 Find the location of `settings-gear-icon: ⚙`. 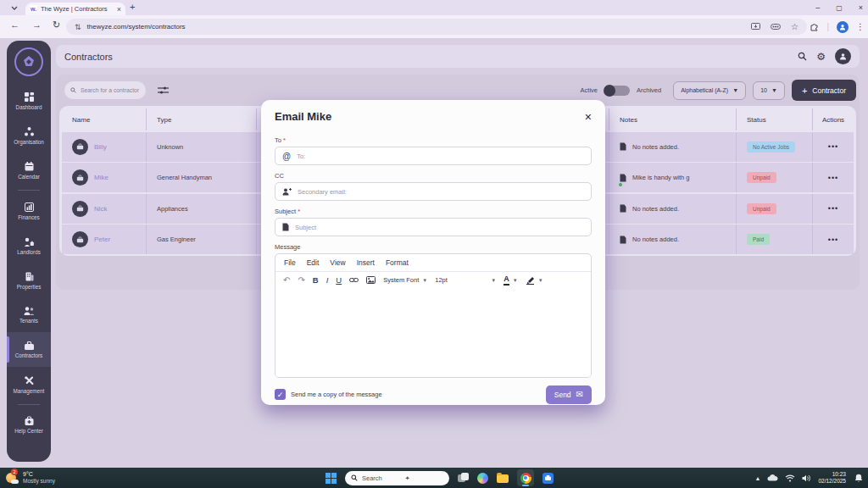

settings-gear-icon: ⚙ is located at coordinates (821, 57).